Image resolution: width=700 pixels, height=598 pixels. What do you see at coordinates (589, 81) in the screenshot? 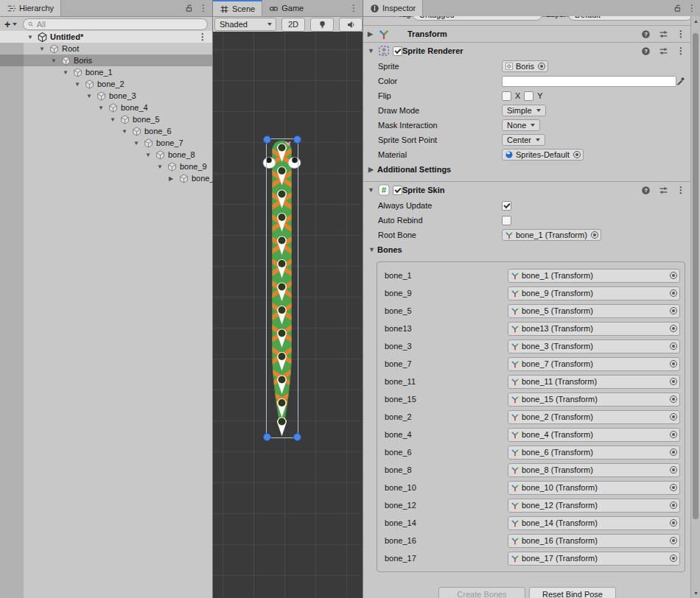
I see `color-swatch` at bounding box center [589, 81].